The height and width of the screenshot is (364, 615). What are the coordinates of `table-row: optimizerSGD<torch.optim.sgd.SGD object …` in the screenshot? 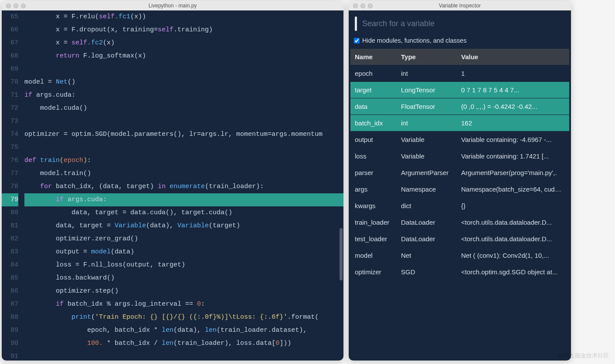 It's located at (460, 272).